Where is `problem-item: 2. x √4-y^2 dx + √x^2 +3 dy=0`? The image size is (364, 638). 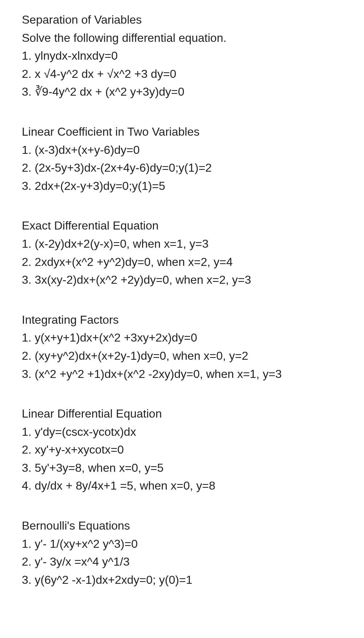 problem-item: 2. x √4-y^2 dx + √x^2 +3 dy=0 is located at coordinates (182, 74).